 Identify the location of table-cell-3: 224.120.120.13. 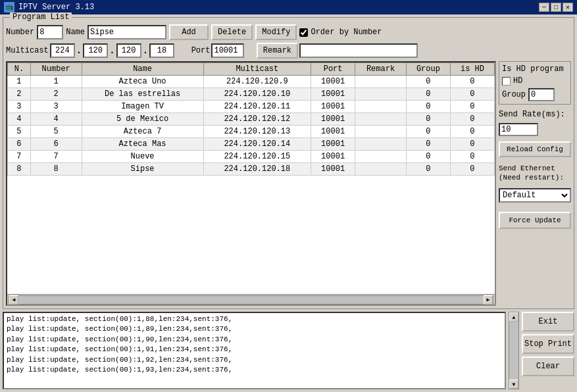
(257, 132).